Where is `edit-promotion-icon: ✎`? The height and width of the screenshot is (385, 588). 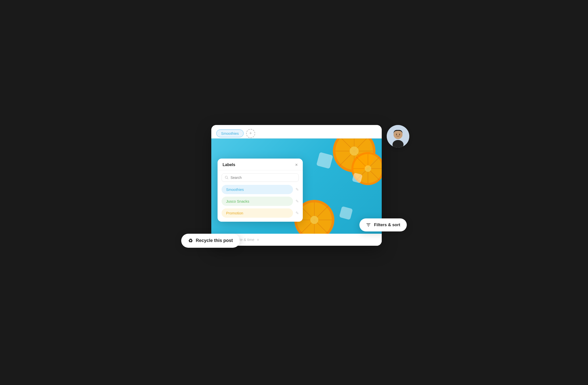 edit-promotion-icon: ✎ is located at coordinates (297, 213).